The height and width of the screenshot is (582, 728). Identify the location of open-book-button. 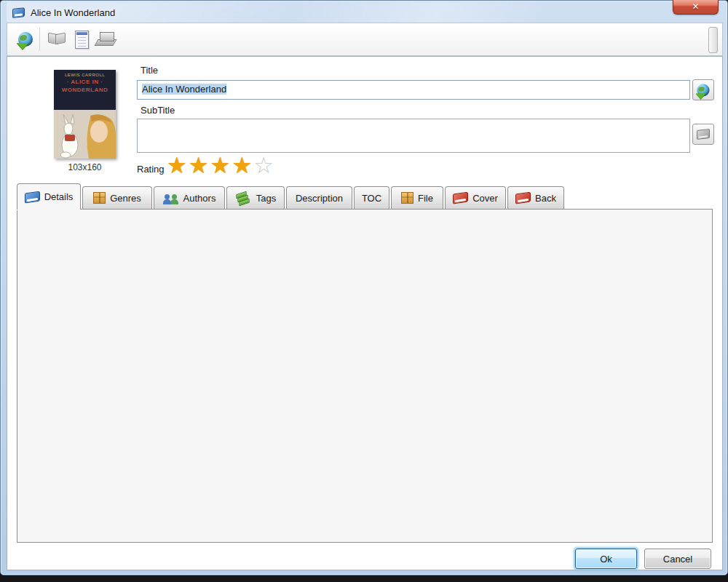
(57, 39).